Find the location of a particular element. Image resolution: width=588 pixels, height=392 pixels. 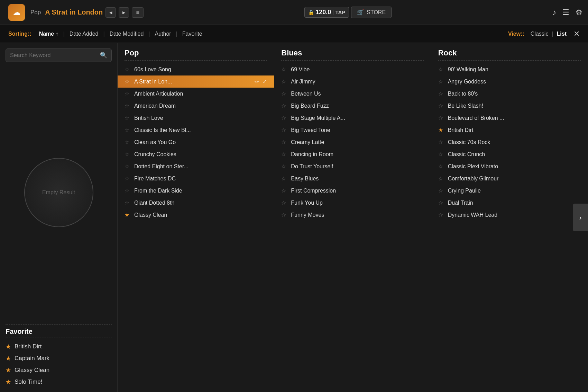

logo-icon: ☁ is located at coordinates (17, 12).